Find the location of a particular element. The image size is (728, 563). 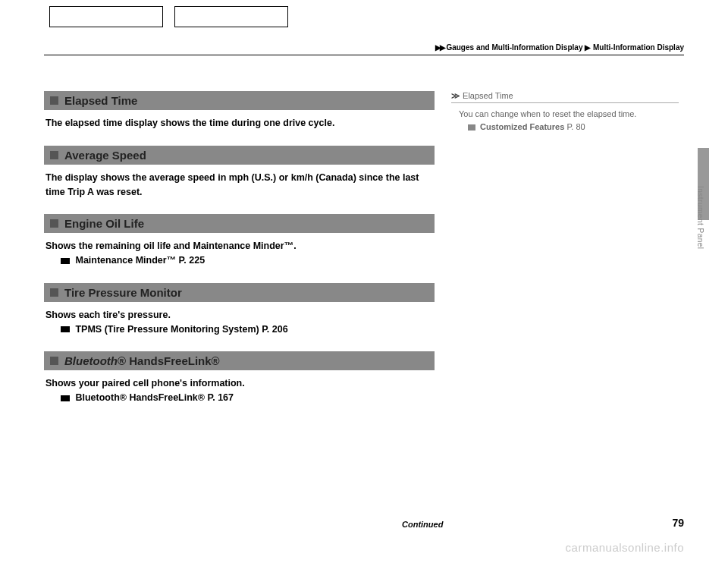

cross-reference: Maintenance Minder™ P. 225 is located at coordinates (247, 261).